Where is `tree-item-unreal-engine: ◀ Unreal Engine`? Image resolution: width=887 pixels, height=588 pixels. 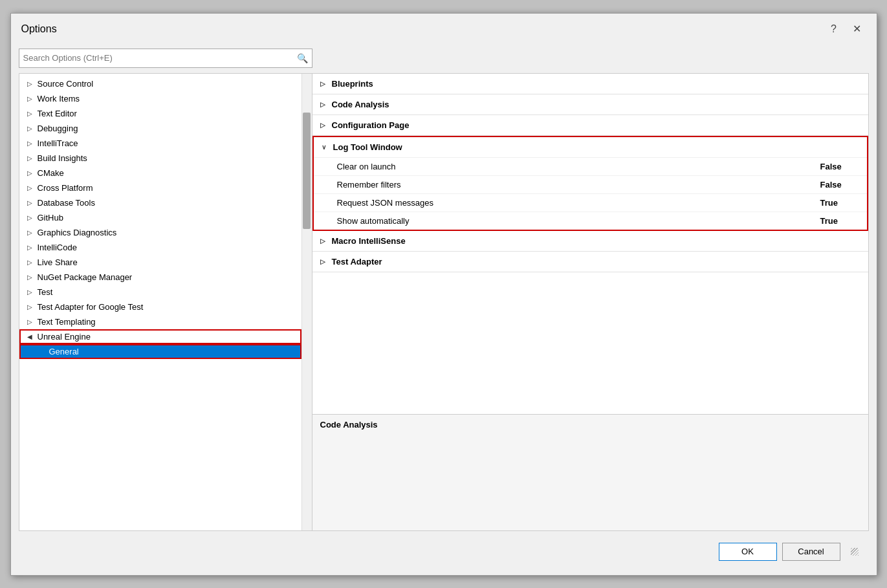 tree-item-unreal-engine: ◀ Unreal Engine is located at coordinates (160, 336).